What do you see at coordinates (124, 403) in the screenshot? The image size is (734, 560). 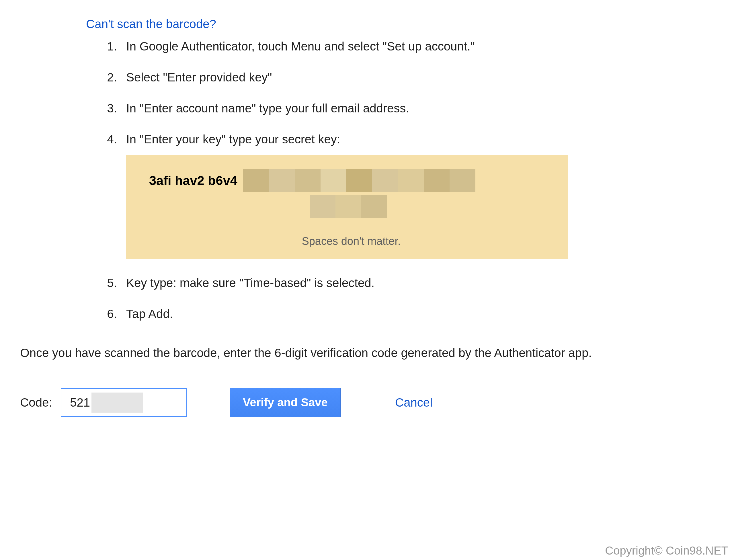 I see `code-input: 521` at bounding box center [124, 403].